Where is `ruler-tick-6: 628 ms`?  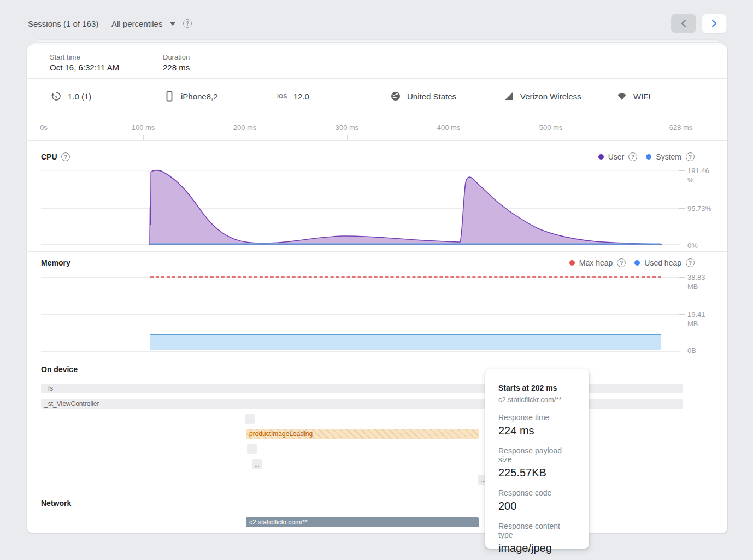
ruler-tick-6: 628 ms is located at coordinates (681, 128).